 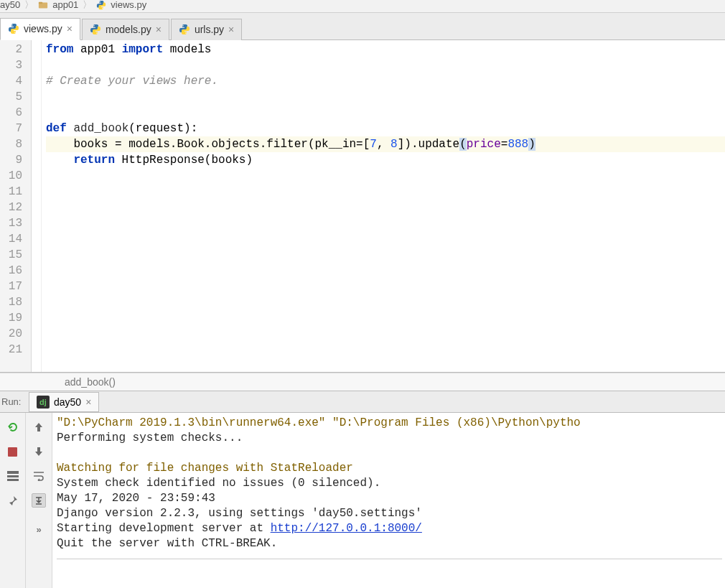 I want to click on tab-models: models.py ×, so click(x=126, y=29).